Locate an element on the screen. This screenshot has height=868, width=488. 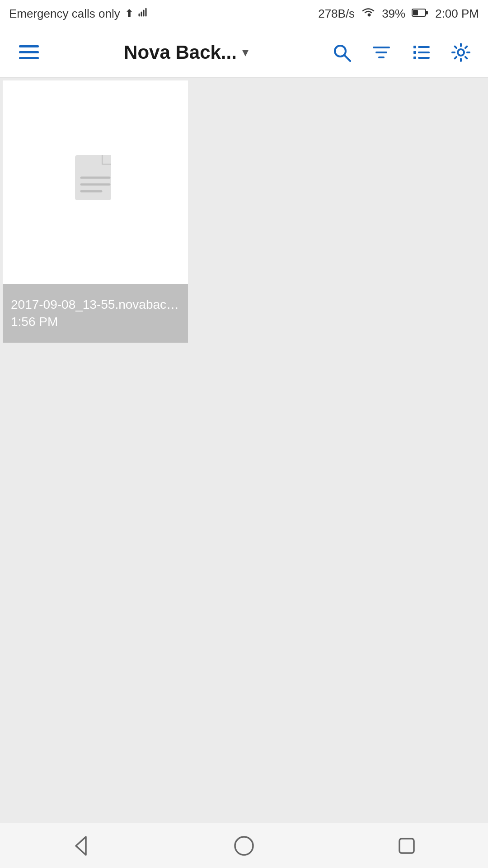
filter-button is located at coordinates (381, 52).